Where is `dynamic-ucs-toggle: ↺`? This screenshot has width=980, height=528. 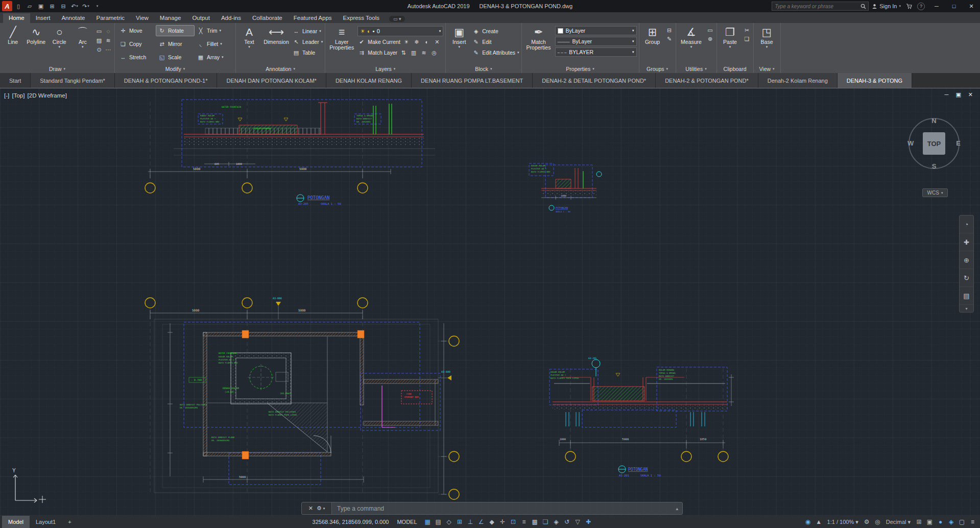
dynamic-ucs-toggle: ↺ is located at coordinates (567, 522).